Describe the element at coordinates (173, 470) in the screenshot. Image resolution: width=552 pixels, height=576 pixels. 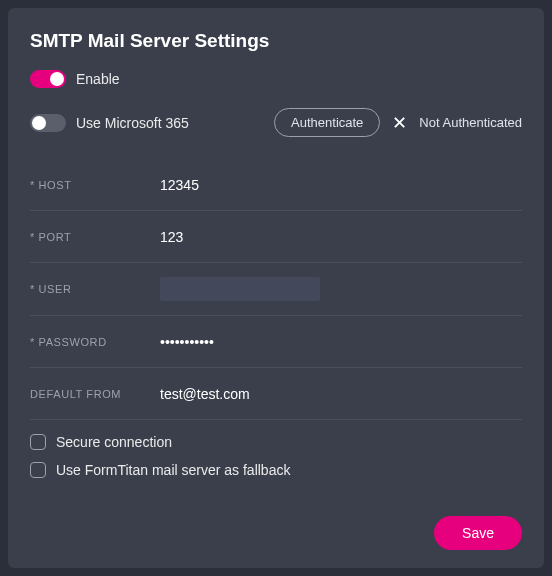
I see `fallback-label: Use FormTitan mail server as fallback` at that location.